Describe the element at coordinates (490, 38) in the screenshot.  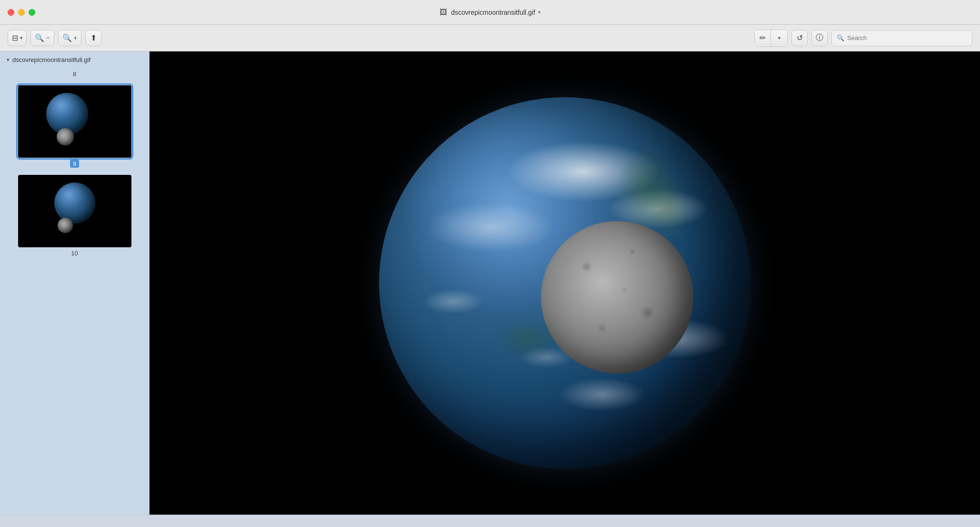
I see `toolbar: ⊟ ▾ 🔍 − 🔍 + ⬆ ✏ ▾ ↺ ⓘ 🔍` at that location.